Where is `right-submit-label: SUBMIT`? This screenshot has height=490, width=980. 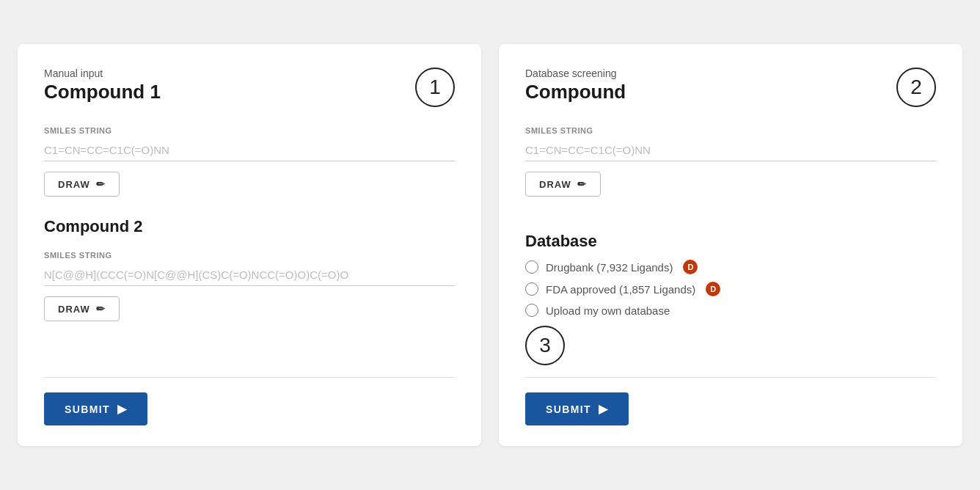 right-submit-label: SUBMIT is located at coordinates (568, 409).